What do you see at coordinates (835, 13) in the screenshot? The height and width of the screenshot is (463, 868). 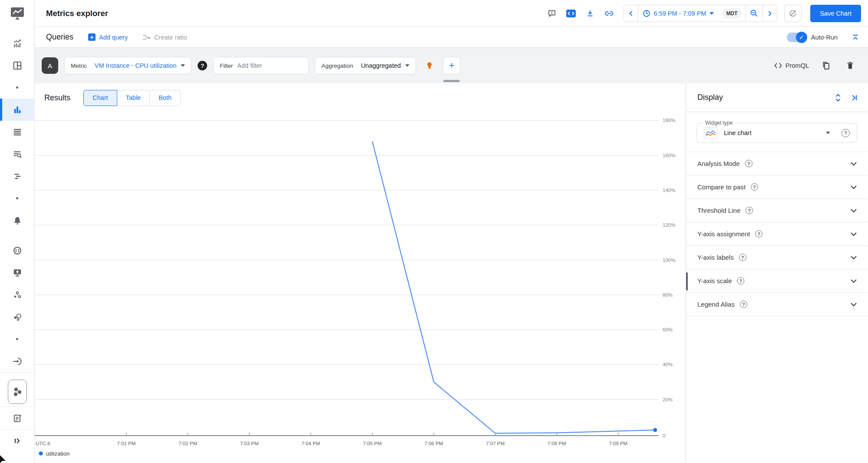 I see `save-chart-button: Save Chart` at bounding box center [835, 13].